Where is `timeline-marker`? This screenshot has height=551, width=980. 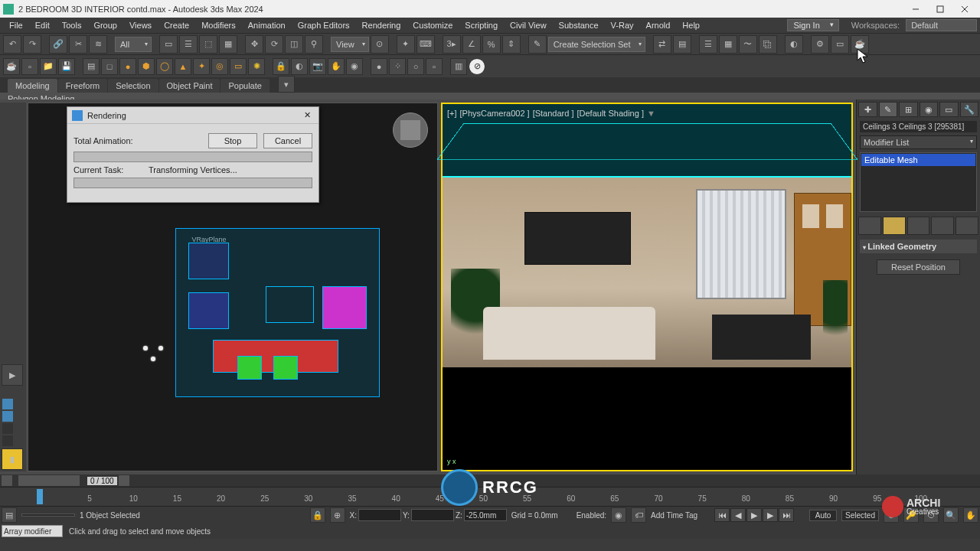
timeline-marker is located at coordinates (40, 497).